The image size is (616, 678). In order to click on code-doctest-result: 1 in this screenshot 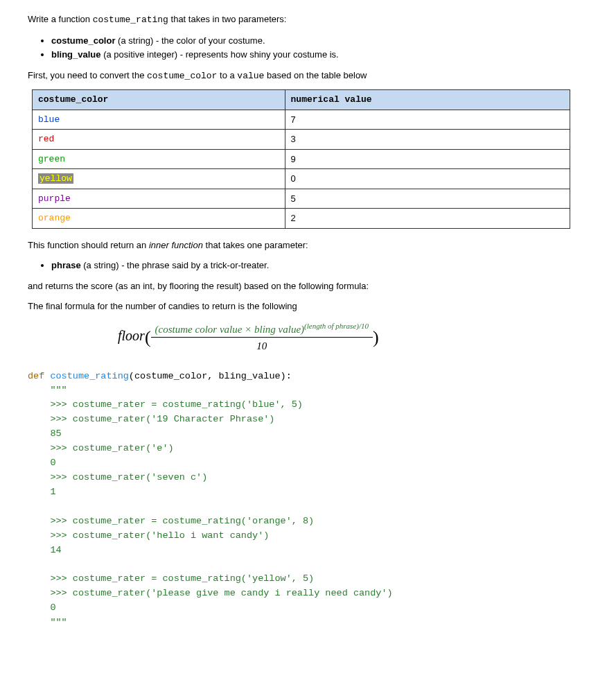, I will do `click(53, 492)`.